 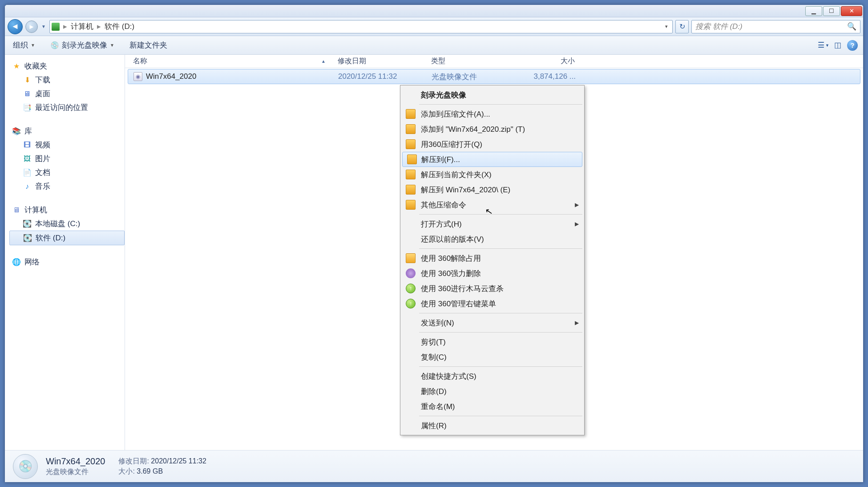 What do you see at coordinates (67, 173) in the screenshot?
I see `sidebar-item: 📄文档` at bounding box center [67, 173].